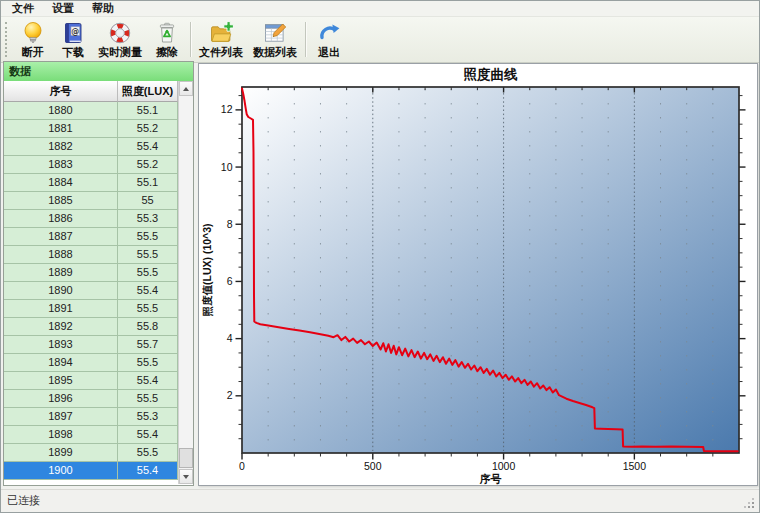 This screenshot has height=513, width=760. I want to click on toolbar-separator, so click(190, 40).